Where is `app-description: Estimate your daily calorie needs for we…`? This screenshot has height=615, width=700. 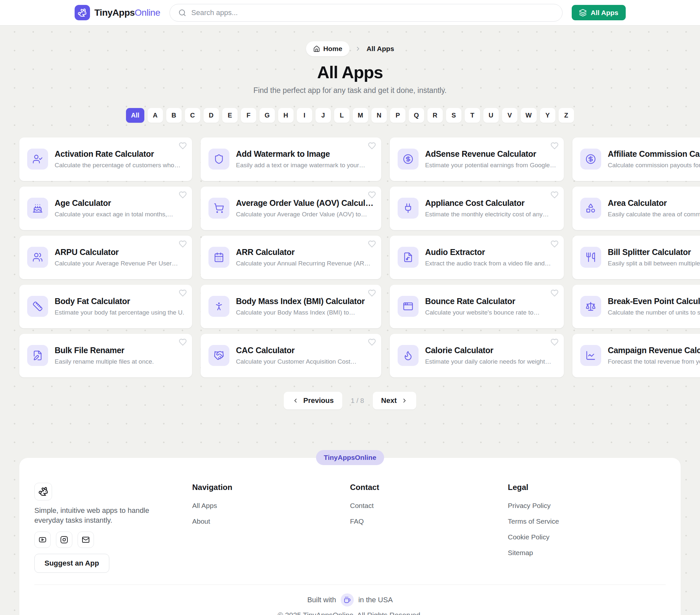
app-description: Estimate your daily calorie needs for we… is located at coordinates (490, 362).